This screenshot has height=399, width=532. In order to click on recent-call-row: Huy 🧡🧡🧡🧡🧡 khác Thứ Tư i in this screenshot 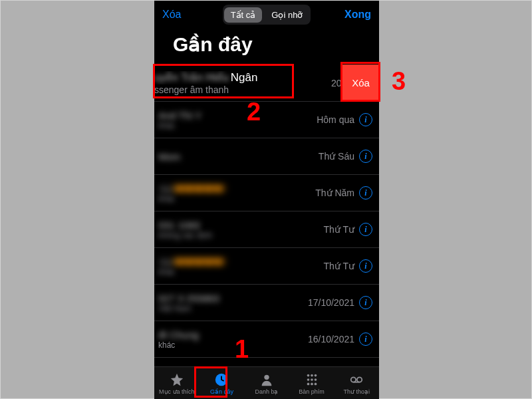, I will do `click(267, 266)`.